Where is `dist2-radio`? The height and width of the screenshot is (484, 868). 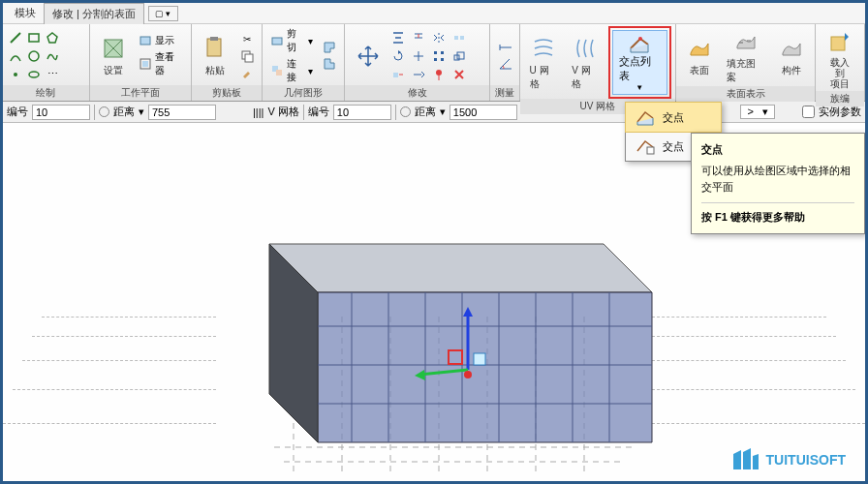
dist2-radio is located at coordinates (405, 112).